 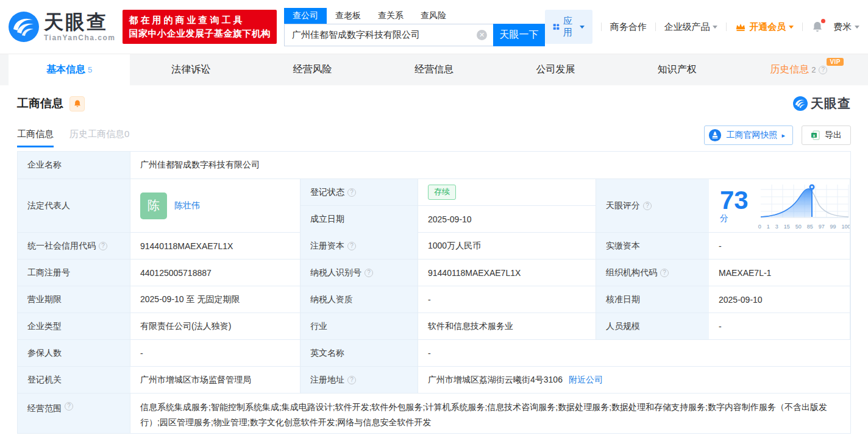 What do you see at coordinates (780, 246) in the screenshot?
I see `paid-capital-value: -` at bounding box center [780, 246].